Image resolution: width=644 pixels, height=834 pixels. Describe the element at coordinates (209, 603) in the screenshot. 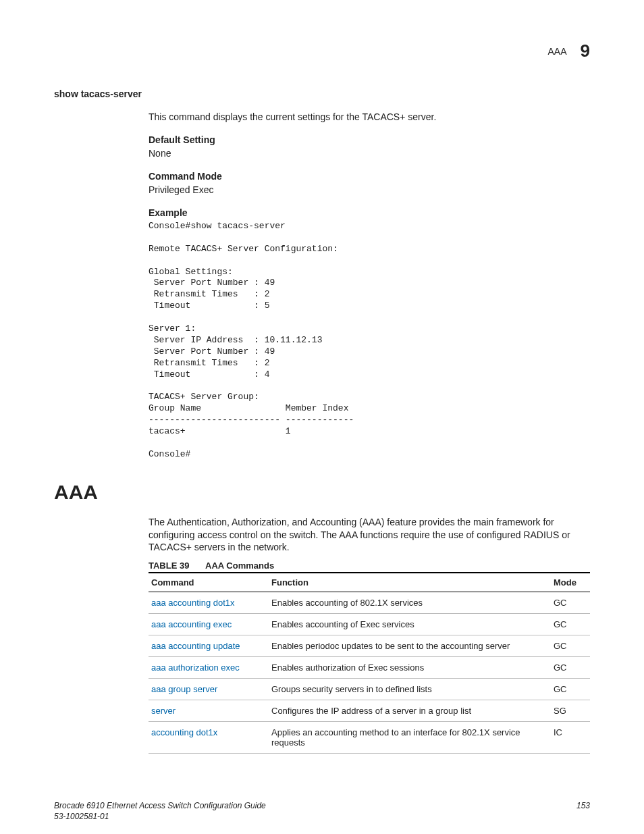

I see `cmd-link: aaa accounting dot1x` at that location.